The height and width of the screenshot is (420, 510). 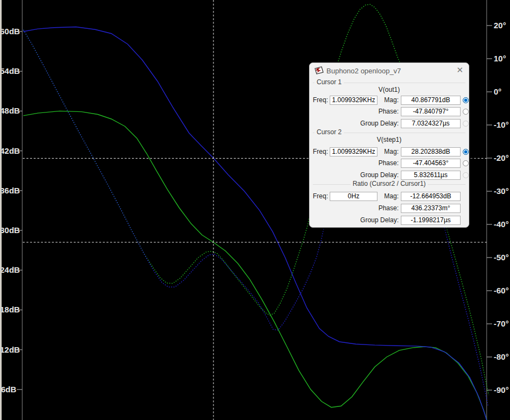 What do you see at coordinates (431, 163) in the screenshot?
I see `cursor2-phase-value: -47.404563°` at bounding box center [431, 163].